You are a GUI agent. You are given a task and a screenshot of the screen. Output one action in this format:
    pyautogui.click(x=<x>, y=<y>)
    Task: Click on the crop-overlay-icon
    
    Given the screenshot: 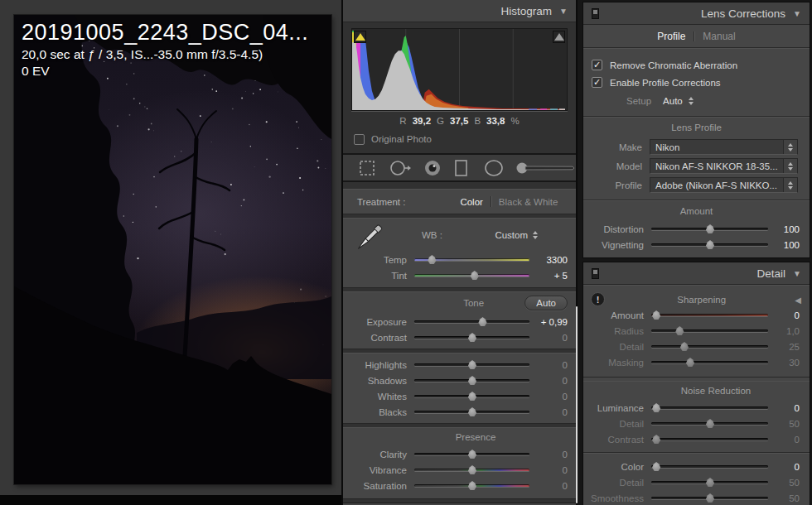 What is the action you would take?
    pyautogui.click(x=366, y=168)
    